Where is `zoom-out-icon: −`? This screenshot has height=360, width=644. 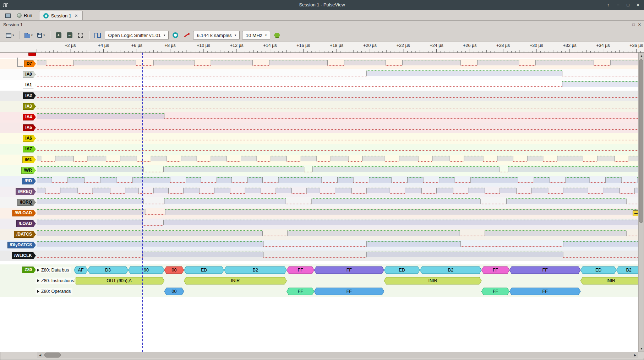 zoom-out-icon: − is located at coordinates (70, 35).